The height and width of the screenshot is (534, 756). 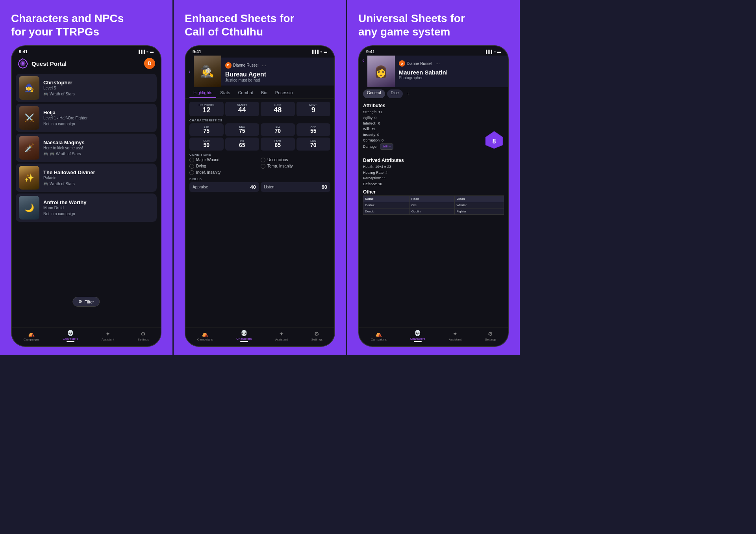 I want to click on sheet-tab-dice: Dice, so click(x=395, y=94).